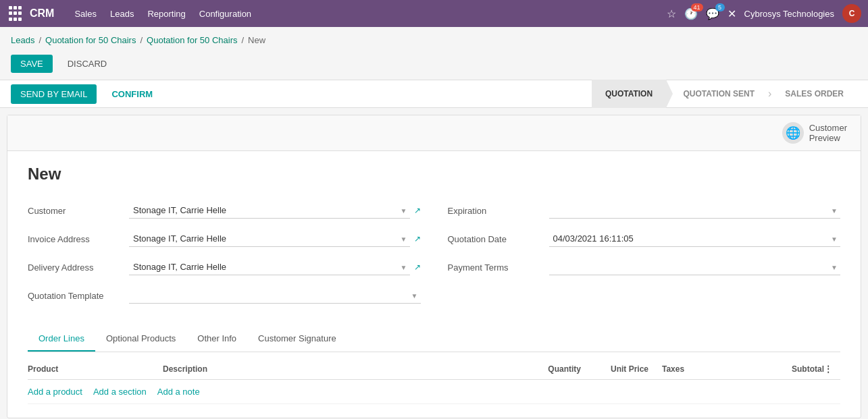  What do you see at coordinates (15, 13) in the screenshot?
I see `grid-menu-icon` at bounding box center [15, 13].